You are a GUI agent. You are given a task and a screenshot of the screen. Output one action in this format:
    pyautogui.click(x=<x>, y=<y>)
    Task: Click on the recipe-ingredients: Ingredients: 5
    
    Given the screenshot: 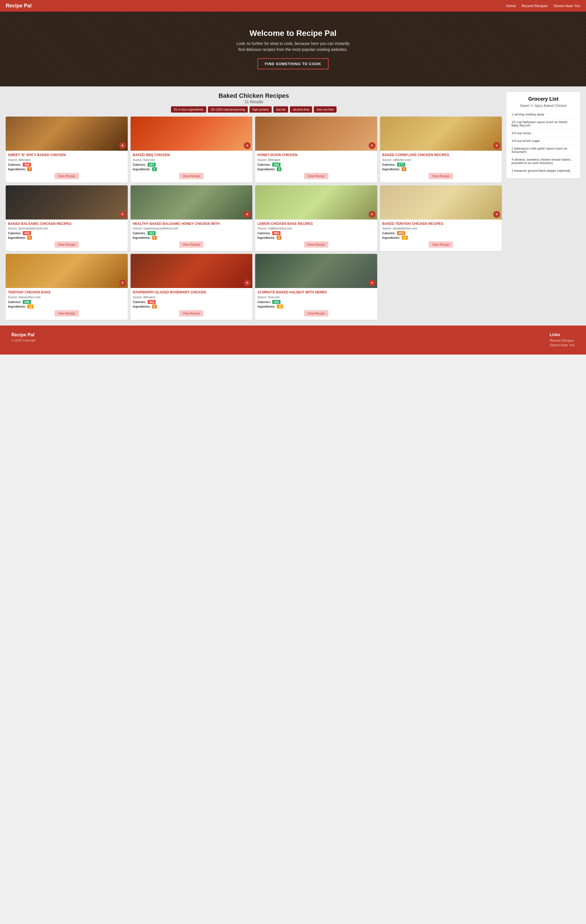 What is the action you would take?
    pyautogui.click(x=316, y=169)
    